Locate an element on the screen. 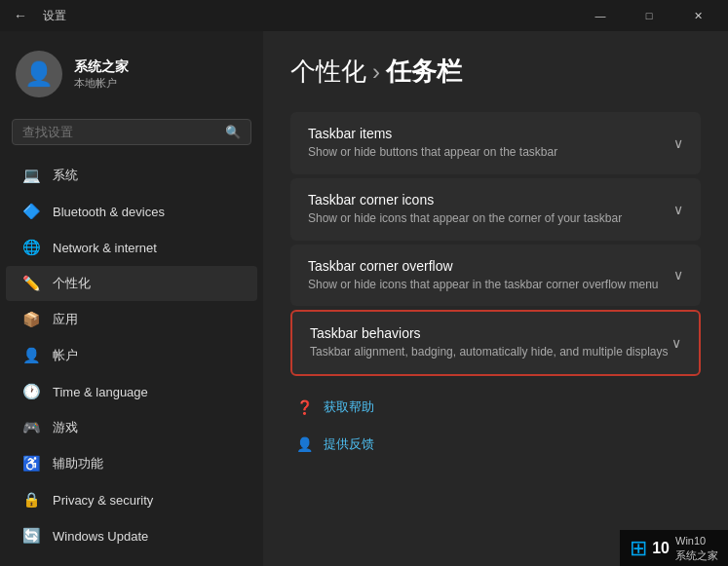 This screenshot has height=566, width=728. setting-left: Taskbar behaviors Taskbar alignment, bad… is located at coordinates (491, 343).